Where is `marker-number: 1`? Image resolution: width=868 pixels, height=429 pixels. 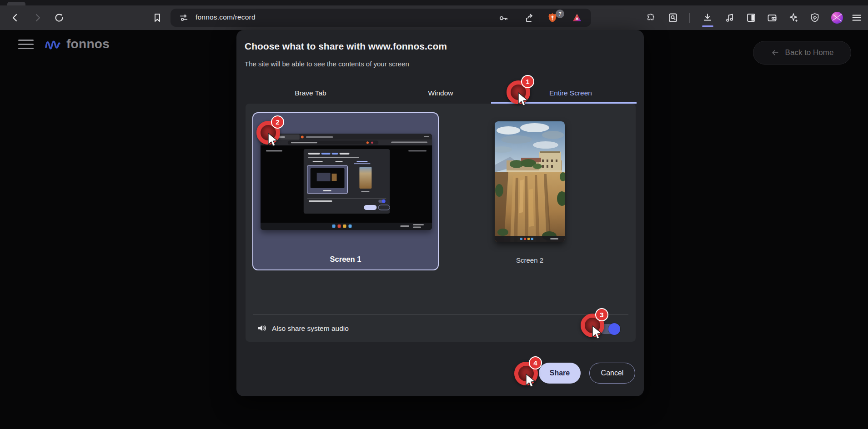 marker-number: 1 is located at coordinates (527, 82).